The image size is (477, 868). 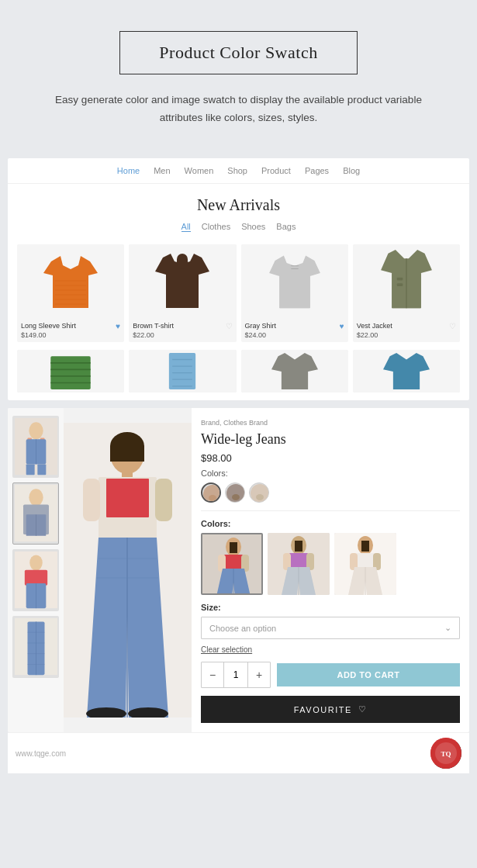 What do you see at coordinates (236, 675) in the screenshot?
I see `quantity-value: 1` at bounding box center [236, 675].